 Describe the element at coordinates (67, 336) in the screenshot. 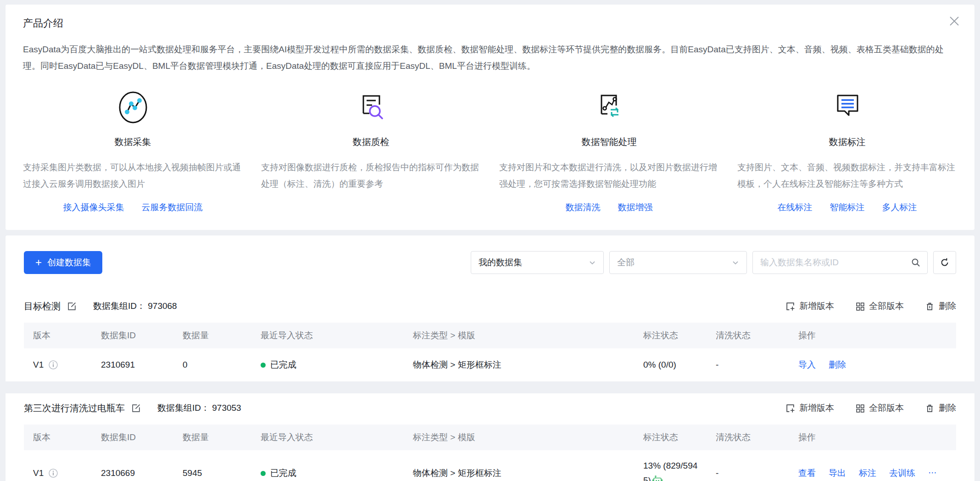

I see `col-version: 版本` at that location.